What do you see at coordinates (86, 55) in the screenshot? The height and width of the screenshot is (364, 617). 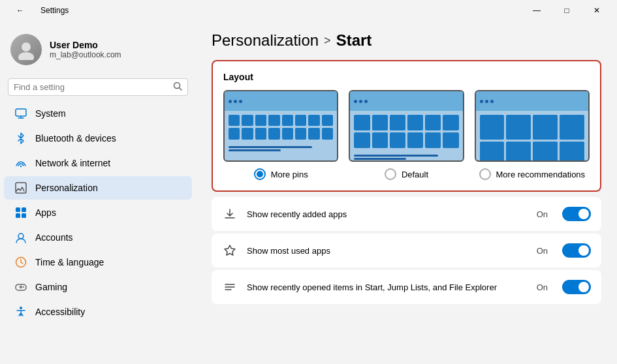 I see `user-email: m_lab@outlook.com` at bounding box center [86, 55].